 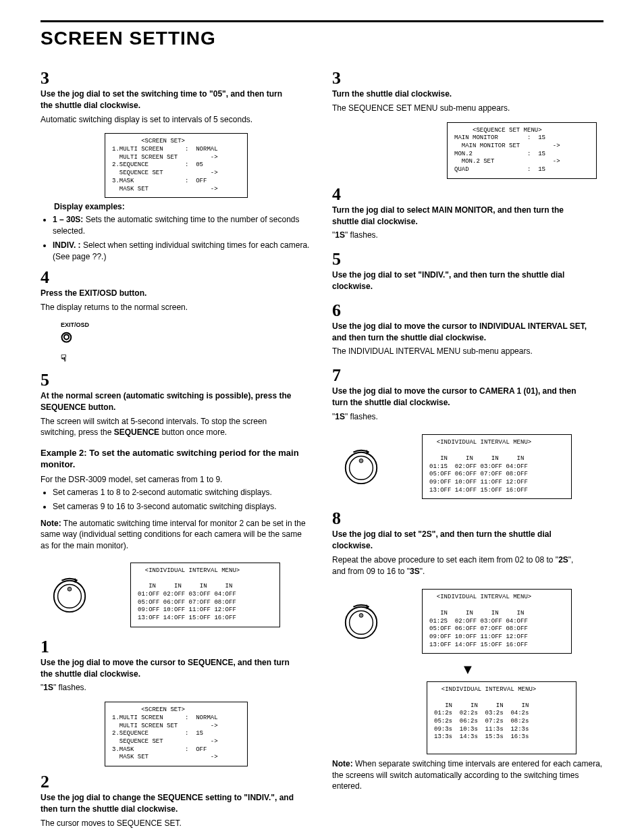 I want to click on left-step-2: 2 Use the jog dial to change the SEQUENC…, so click(x=176, y=800).